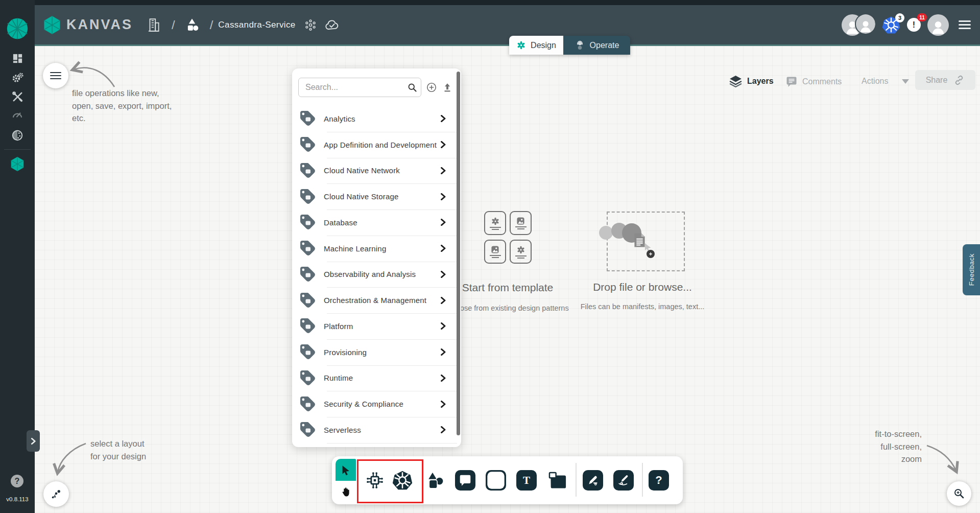 This screenshot has width=980, height=513. I want to click on template-previews, so click(508, 237).